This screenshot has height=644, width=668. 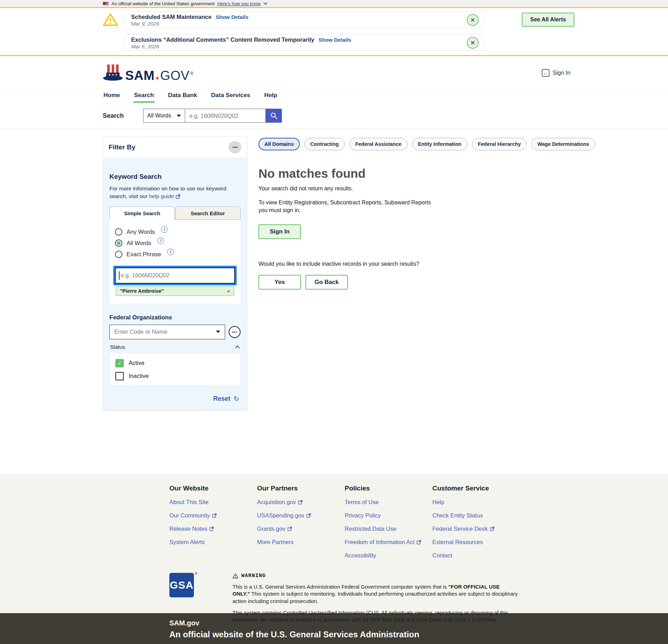 What do you see at coordinates (280, 282) in the screenshot?
I see `yes-button: Yes` at bounding box center [280, 282].